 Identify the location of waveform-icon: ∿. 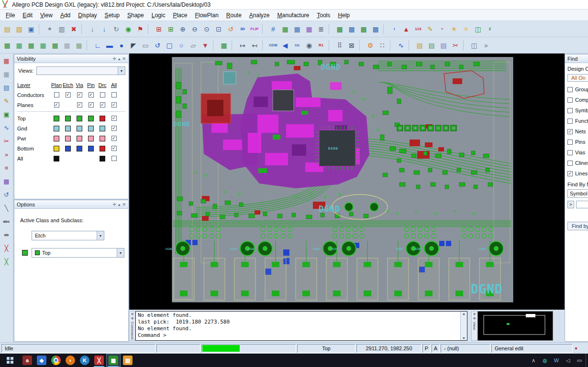
(401, 45).